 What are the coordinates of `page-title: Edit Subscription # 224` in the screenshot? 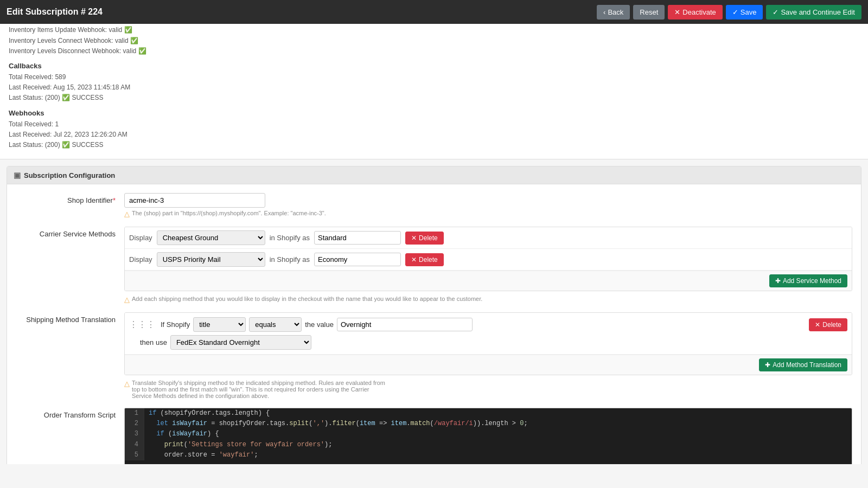 It's located at (54, 12).